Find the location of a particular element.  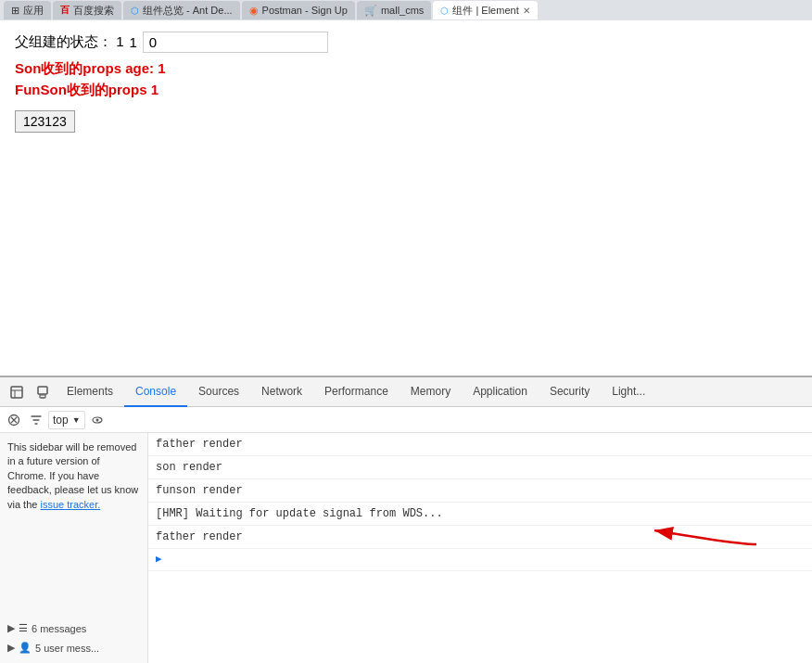

sidebar-warning-text: This sidebar will be removed in a future… is located at coordinates (74, 477).